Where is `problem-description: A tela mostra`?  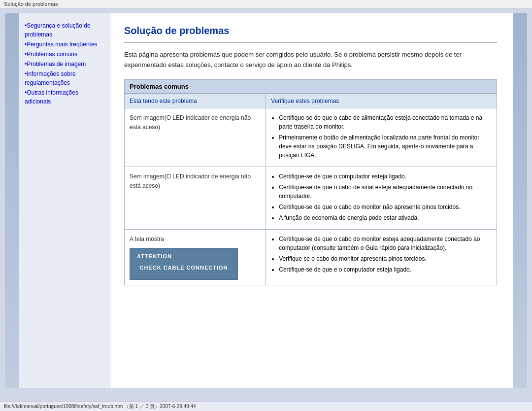
problem-description: A tela mostra is located at coordinates (195, 240).